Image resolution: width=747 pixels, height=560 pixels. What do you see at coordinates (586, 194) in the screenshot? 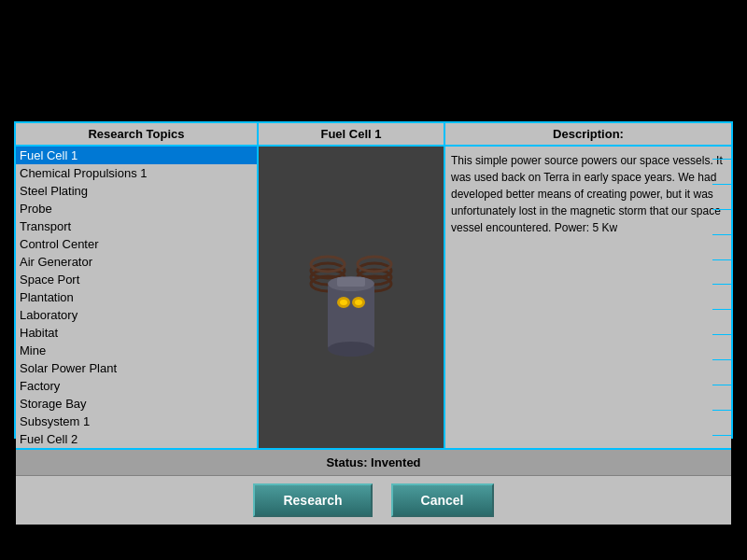
I see `description-content: This simple power source powers our spac…` at bounding box center [586, 194].